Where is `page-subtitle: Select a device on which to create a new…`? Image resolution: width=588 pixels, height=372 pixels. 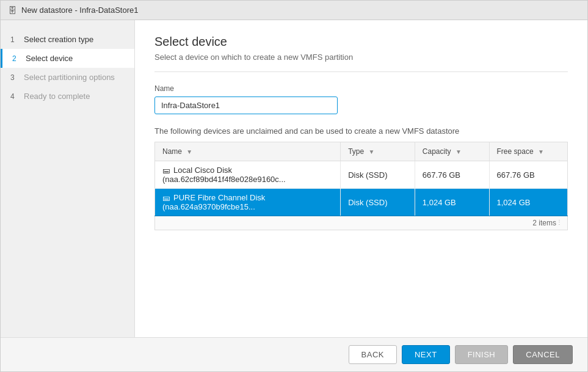 page-subtitle: Select a device on which to create a new… is located at coordinates (361, 62).